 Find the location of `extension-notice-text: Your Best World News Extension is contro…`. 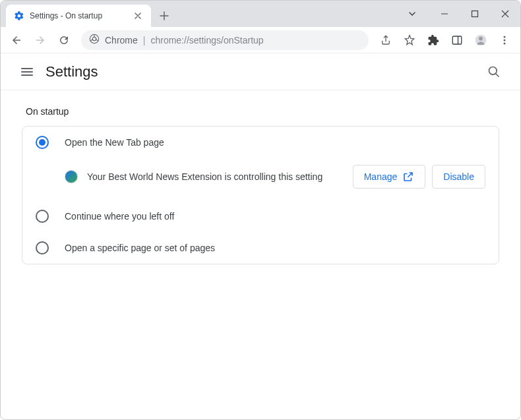

extension-notice-text: Your Best World News Extension is contro… is located at coordinates (215, 177).